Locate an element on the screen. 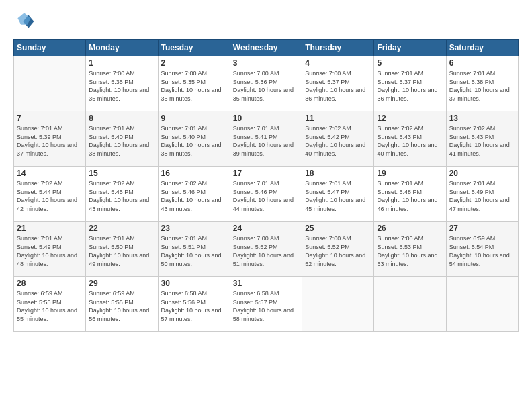 The height and width of the screenshot is (411, 532). day-number: 27 is located at coordinates (482, 228).